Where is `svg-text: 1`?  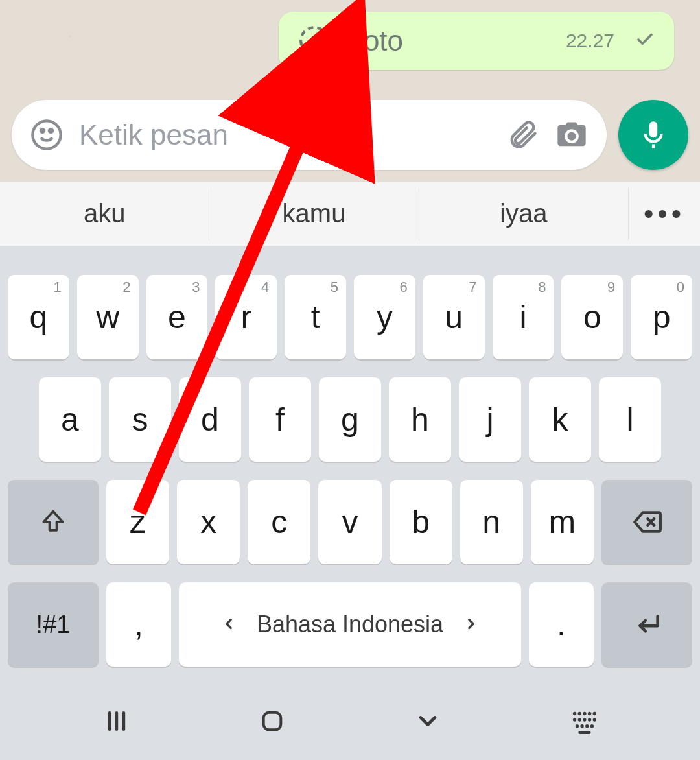 svg-text: 1 is located at coordinates (314, 41).